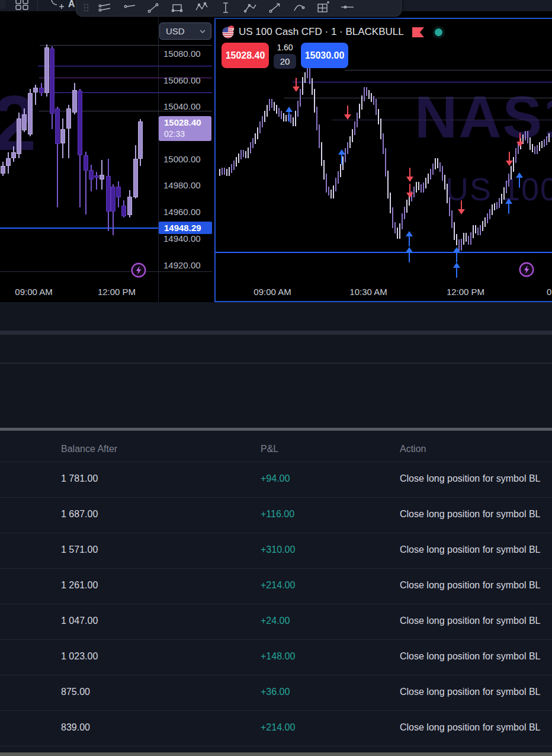 The height and width of the screenshot is (756, 552). Describe the element at coordinates (413, 449) in the screenshot. I see `col-action: Action` at that location.